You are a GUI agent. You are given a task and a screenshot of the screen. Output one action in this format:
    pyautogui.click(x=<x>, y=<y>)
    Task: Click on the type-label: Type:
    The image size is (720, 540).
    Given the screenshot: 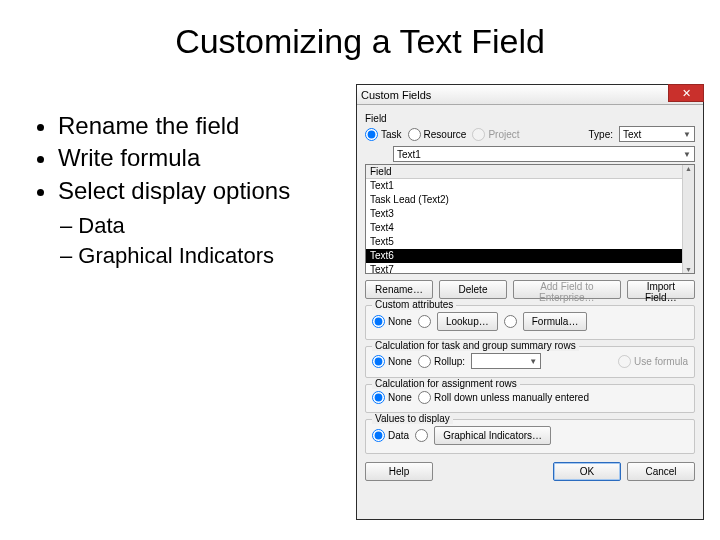 What is the action you would take?
    pyautogui.click(x=601, y=134)
    